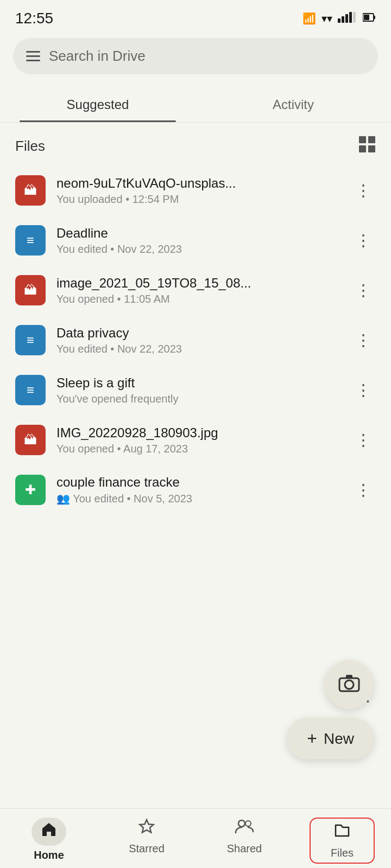 The image size is (391, 868). What do you see at coordinates (330, 739) in the screenshot?
I see `new-button: + New` at bounding box center [330, 739].